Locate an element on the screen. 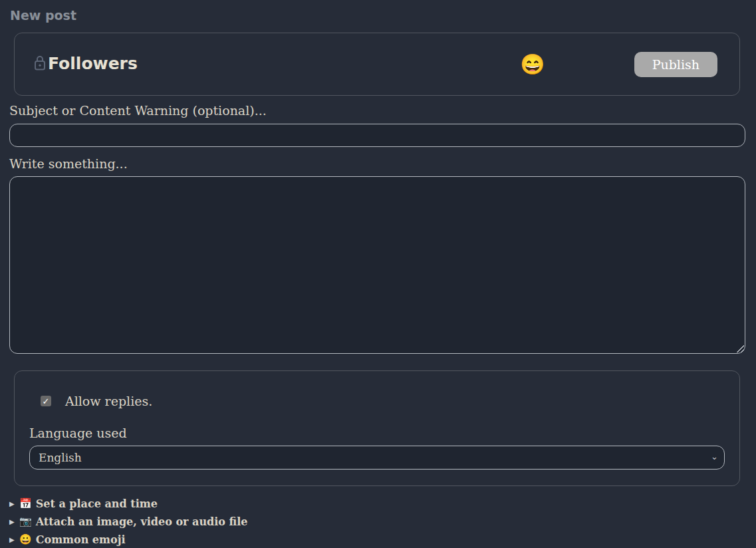  subject-input is located at coordinates (378, 136).